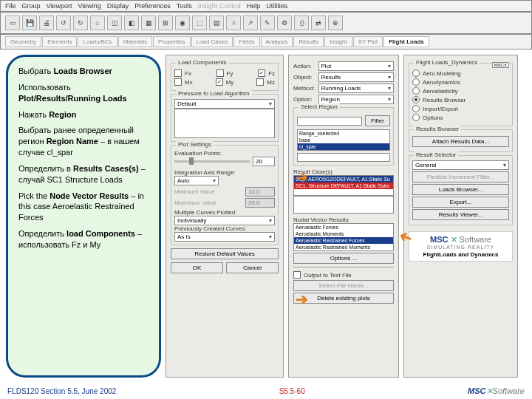 This screenshot has height=399, width=532. Describe the element at coordinates (437, 129) in the screenshot. I see `group-title: Results Browser` at that location.